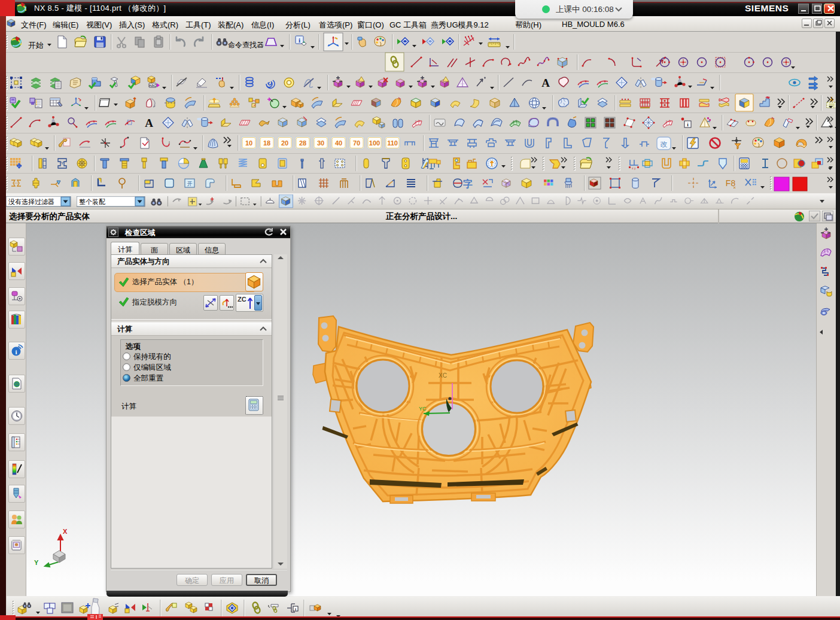 The width and height of the screenshot is (840, 620). What do you see at coordinates (31, 202) in the screenshot?
I see `svg-text: 没有选择过滤器` at bounding box center [31, 202].